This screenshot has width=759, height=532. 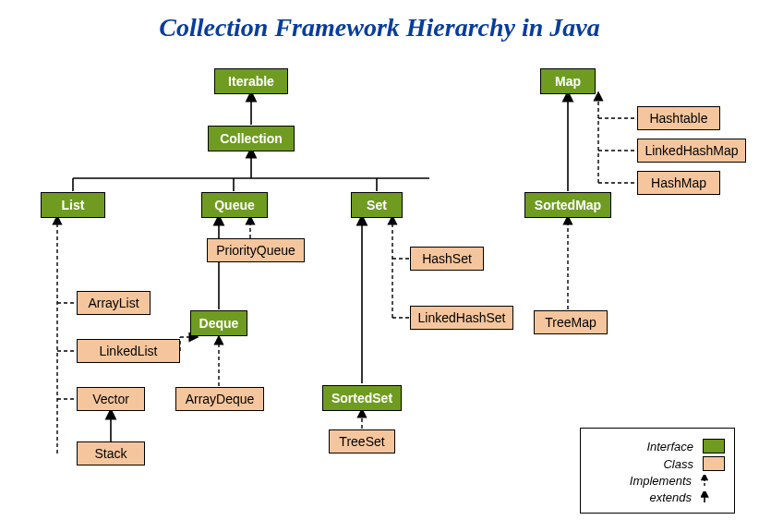 I want to click on legend-interface: Interface, so click(x=657, y=446).